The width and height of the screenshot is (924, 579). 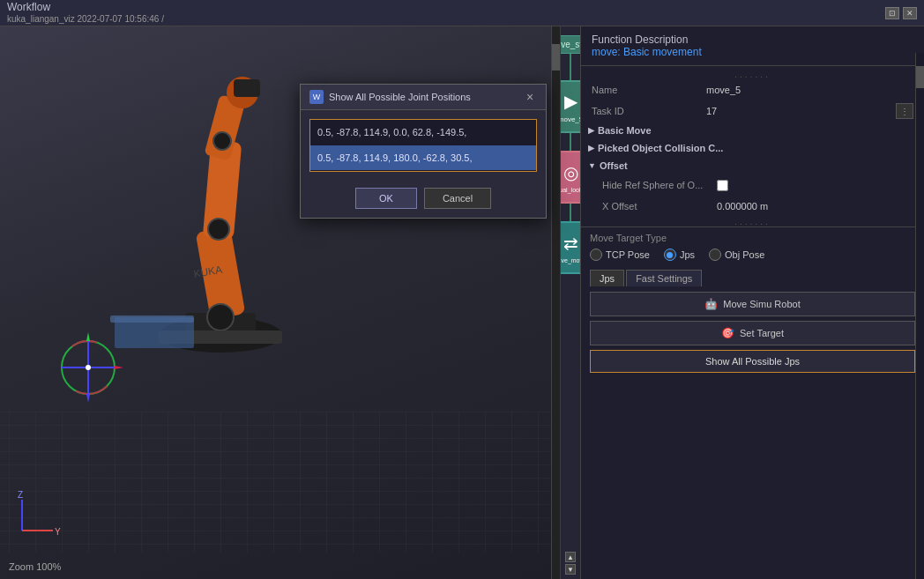 I want to click on joint-positions-dialog: W Show All Possible Joint Positions × 0.…, so click(x=423, y=152).